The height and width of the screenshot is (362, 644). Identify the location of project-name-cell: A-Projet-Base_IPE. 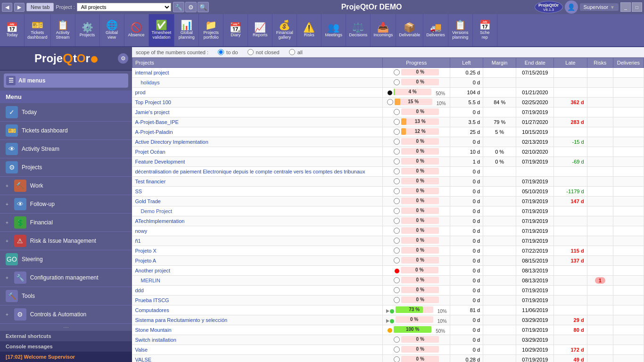
(257, 123).